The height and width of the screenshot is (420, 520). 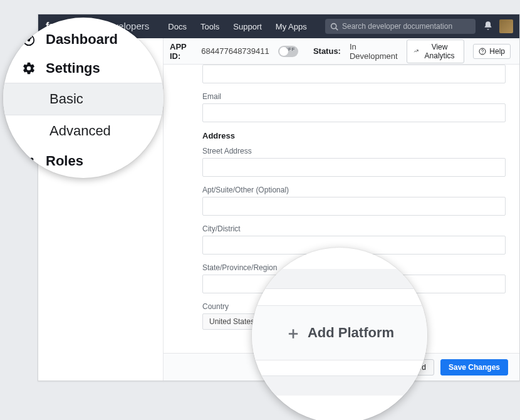 What do you see at coordinates (327, 51) in the screenshot?
I see `status-label: Status:` at bounding box center [327, 51].